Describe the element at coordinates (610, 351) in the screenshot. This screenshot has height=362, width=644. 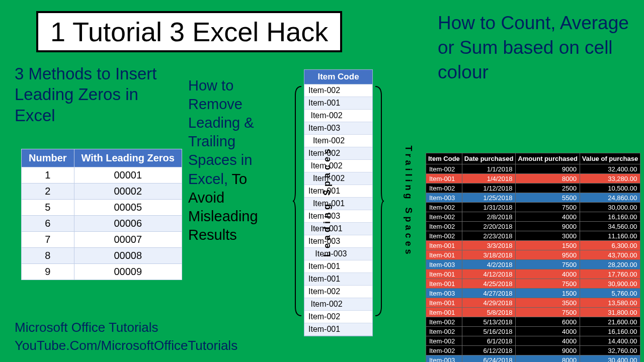
I see `cell: 32,760.00` at that location.